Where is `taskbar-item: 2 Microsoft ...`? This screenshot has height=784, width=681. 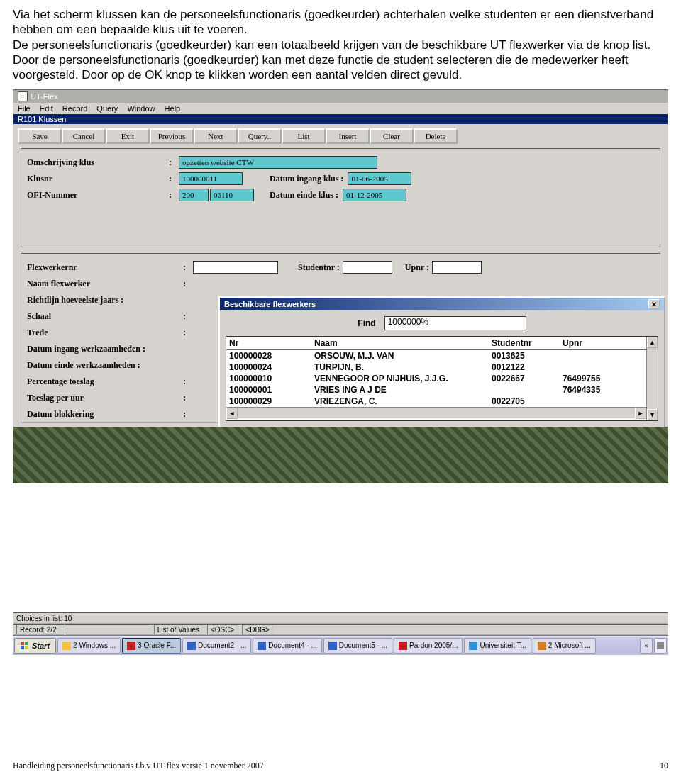 taskbar-item: 2 Microsoft ... is located at coordinates (565, 646).